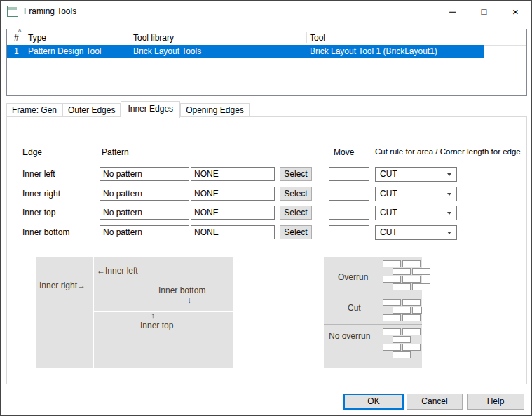 This screenshot has height=416, width=532. What do you see at coordinates (343, 152) in the screenshot?
I see `header-move: Move` at bounding box center [343, 152].